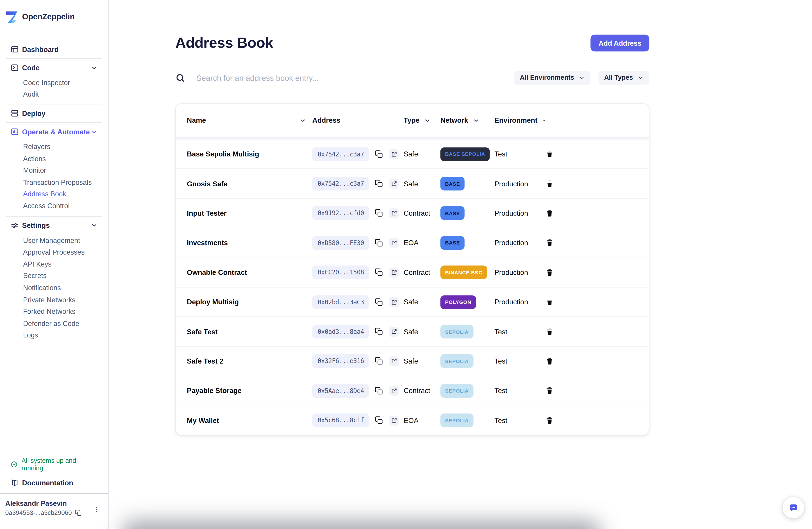  I want to click on sidebar-item-operate-automate: Operate & Automate, so click(54, 132).